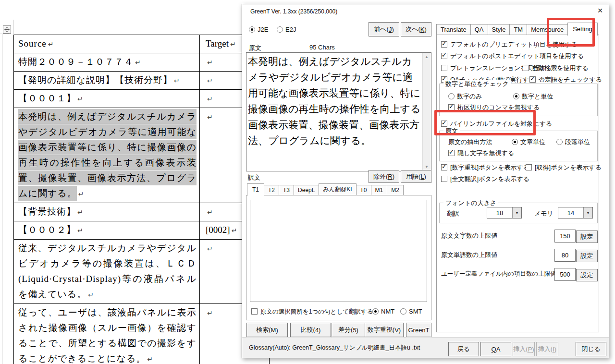 The width and height of the screenshot is (615, 364). I want to click on back-button: 戻る, so click(464, 349).